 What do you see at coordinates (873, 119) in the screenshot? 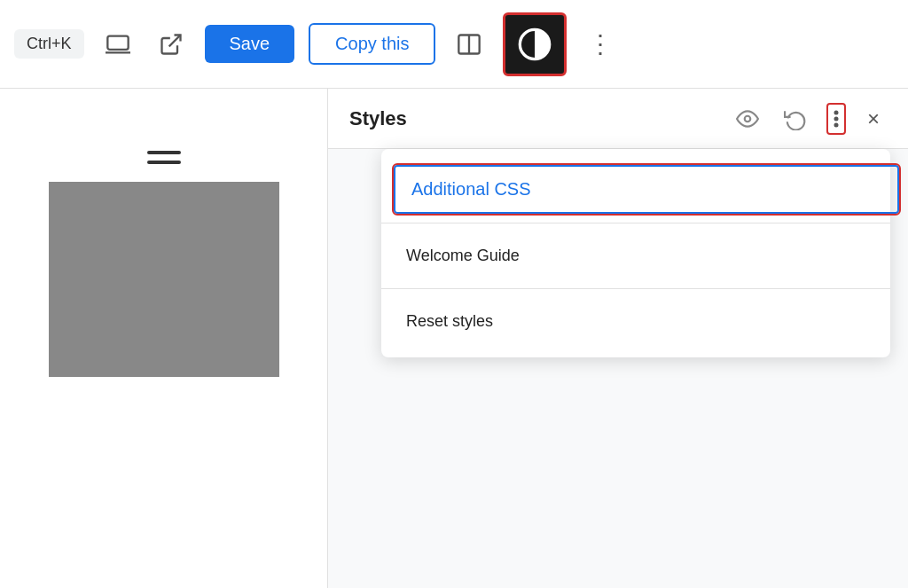
I see `close-button: ×` at bounding box center [873, 119].